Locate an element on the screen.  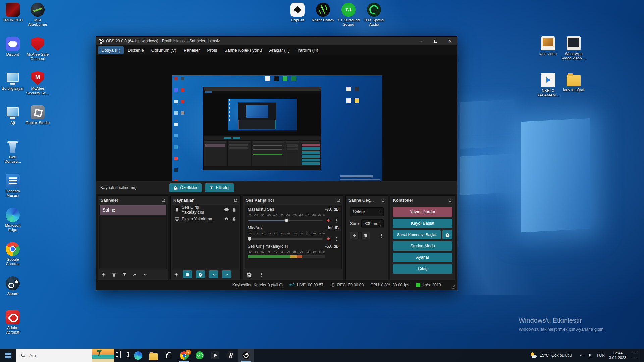
desktop-icon-control-panel: Denetim Masası is located at coordinates (13, 186).